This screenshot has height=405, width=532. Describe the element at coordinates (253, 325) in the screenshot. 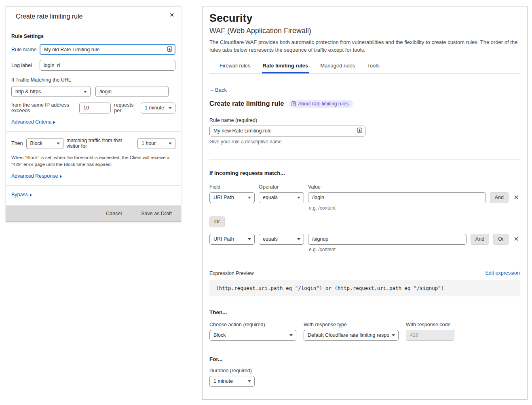

I see `choose-action-label: Choose action (required)` at that location.